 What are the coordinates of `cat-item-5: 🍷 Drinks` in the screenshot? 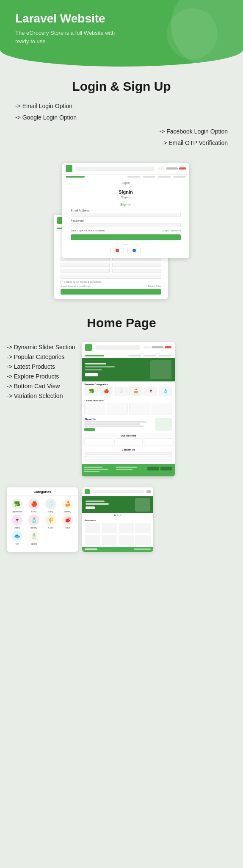 It's located at (17, 522).